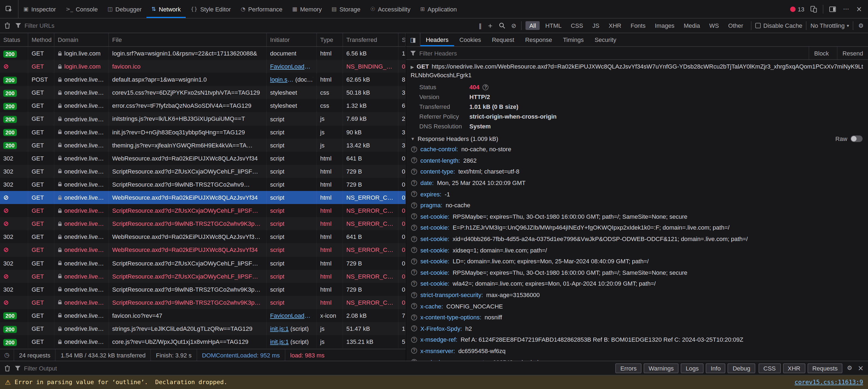 The width and height of the screenshot is (868, 389). Describe the element at coordinates (346, 9) in the screenshot. I see `tab-storage: ▤Storage` at that location.